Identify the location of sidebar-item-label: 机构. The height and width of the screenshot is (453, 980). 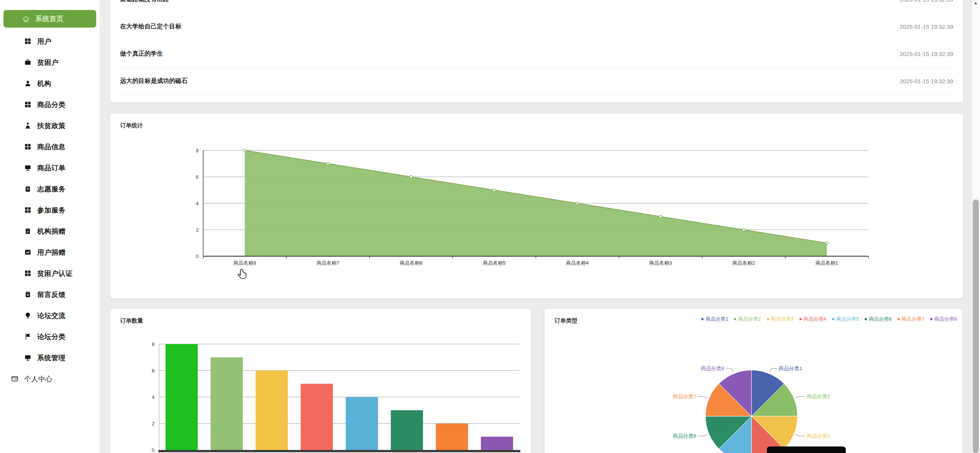
(44, 84).